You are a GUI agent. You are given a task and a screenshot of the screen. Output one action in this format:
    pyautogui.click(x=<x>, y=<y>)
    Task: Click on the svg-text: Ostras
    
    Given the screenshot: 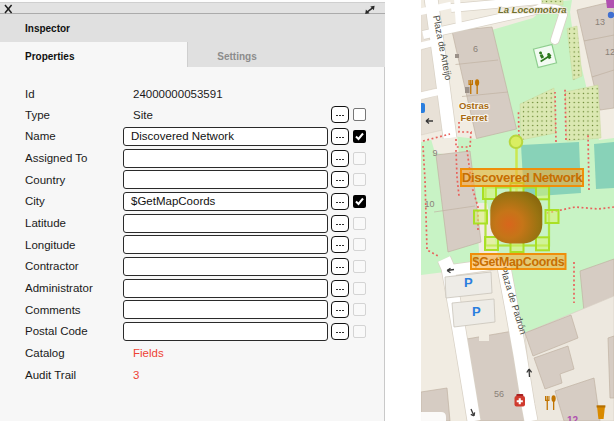 What is the action you would take?
    pyautogui.click(x=474, y=106)
    